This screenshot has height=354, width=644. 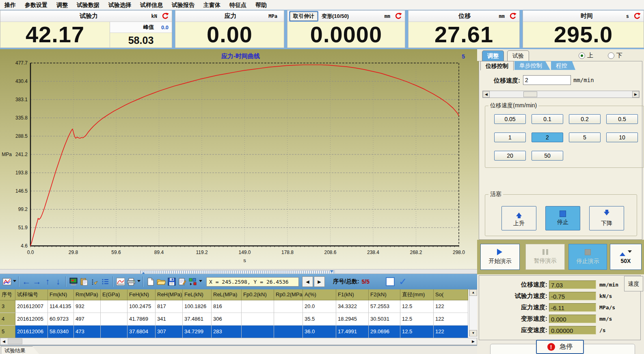 What do you see at coordinates (586, 55) in the screenshot?
I see `radio-up: 上` at bounding box center [586, 55].